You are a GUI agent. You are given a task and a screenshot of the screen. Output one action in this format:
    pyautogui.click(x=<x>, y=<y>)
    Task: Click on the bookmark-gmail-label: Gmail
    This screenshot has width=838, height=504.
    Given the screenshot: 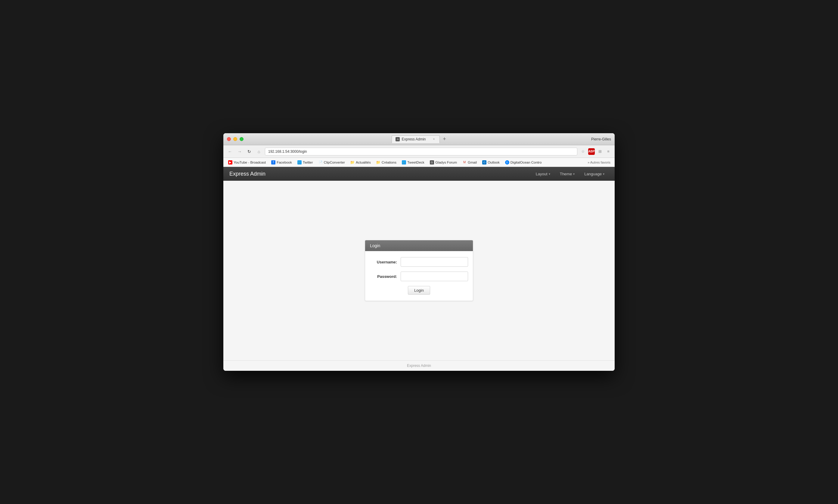 What is the action you would take?
    pyautogui.click(x=472, y=162)
    